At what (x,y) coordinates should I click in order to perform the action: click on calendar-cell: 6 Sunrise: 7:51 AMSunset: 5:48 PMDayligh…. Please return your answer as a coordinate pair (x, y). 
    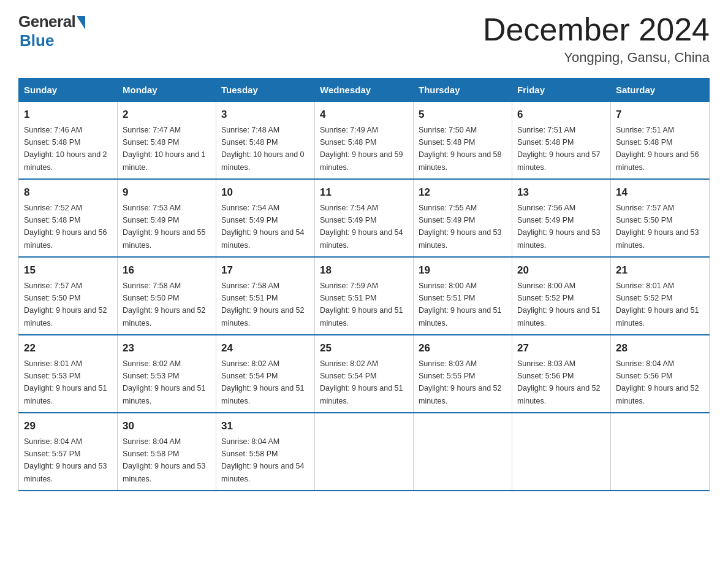
    Looking at the image, I should click on (561, 141).